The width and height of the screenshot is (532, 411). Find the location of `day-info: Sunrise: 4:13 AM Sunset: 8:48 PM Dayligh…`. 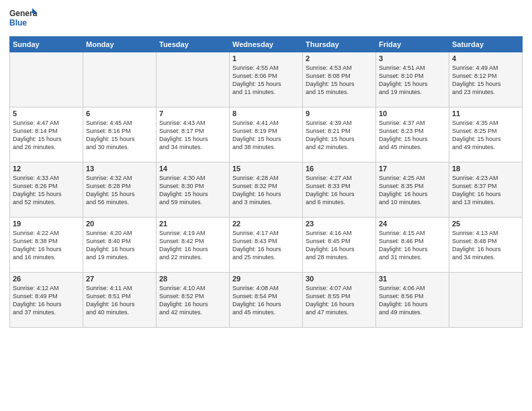

day-info: Sunrise: 4:13 AM Sunset: 8:48 PM Dayligh… is located at coordinates (486, 246).